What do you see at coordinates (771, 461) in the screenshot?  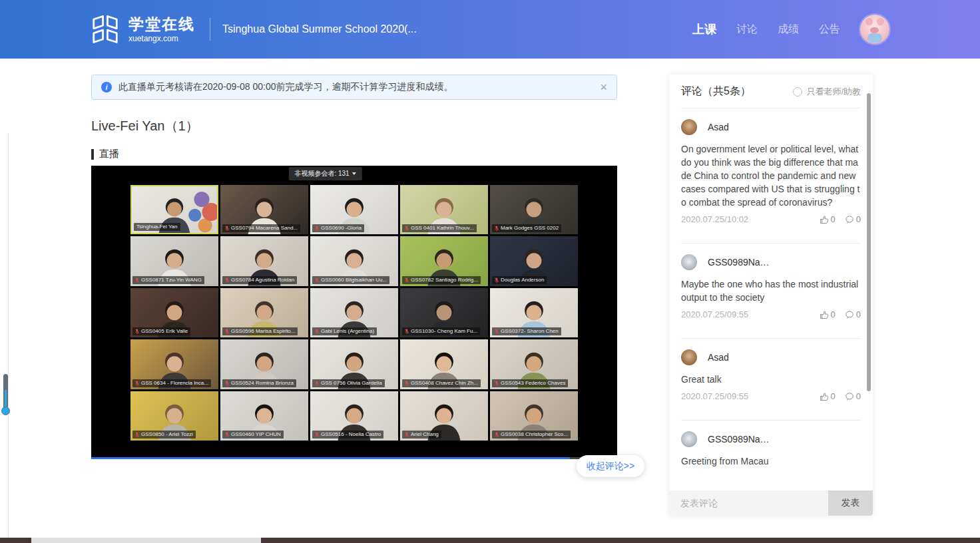 I see `comment-text: Greeting from Macau` at bounding box center [771, 461].